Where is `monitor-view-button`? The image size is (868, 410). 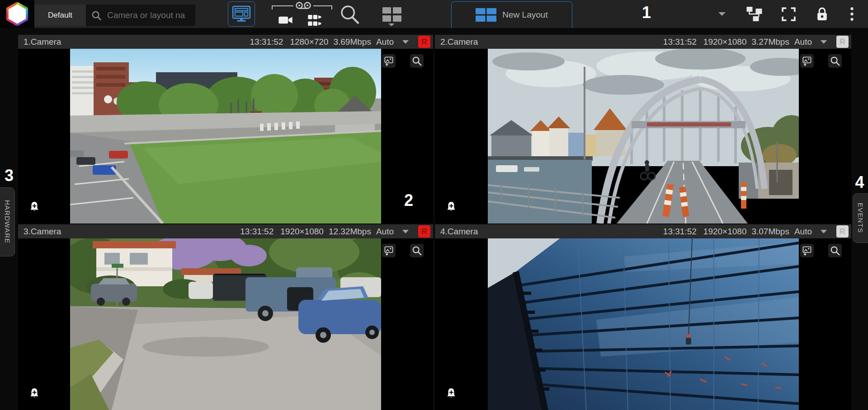 monitor-view-button is located at coordinates (241, 14).